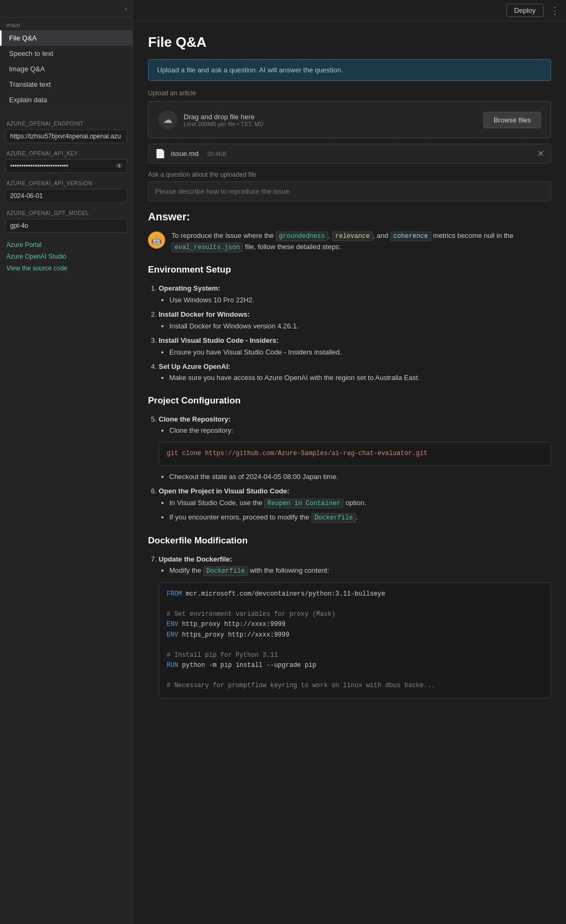  What do you see at coordinates (355, 626) in the screenshot?
I see `list-item-update-dockerfile: Update the Dockerfile: Modify the Docker…` at bounding box center [355, 626].